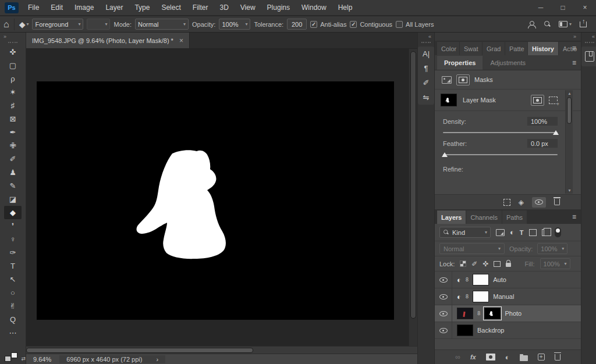 The image size is (596, 364). I want to click on tab-layers: Layers, so click(452, 217).